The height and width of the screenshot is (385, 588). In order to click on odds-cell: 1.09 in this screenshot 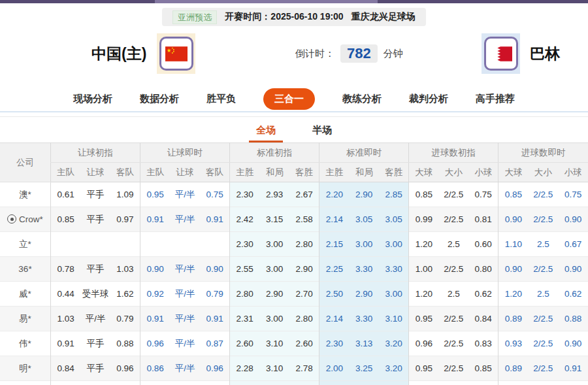, I will do `click(125, 195)`.